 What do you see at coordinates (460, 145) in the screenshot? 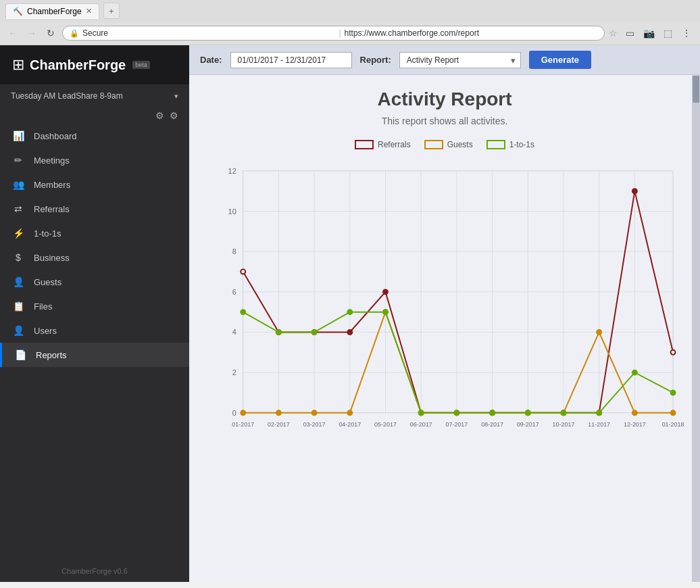
I see `legend-guests-label: Guests` at bounding box center [460, 145].